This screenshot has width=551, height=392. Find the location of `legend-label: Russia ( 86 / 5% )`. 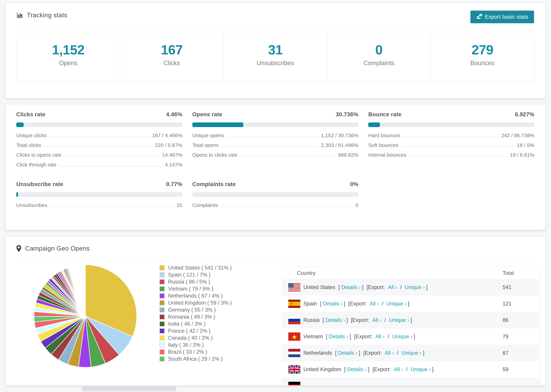

legend-label: Russia ( 86 / 5% ) is located at coordinates (189, 282).